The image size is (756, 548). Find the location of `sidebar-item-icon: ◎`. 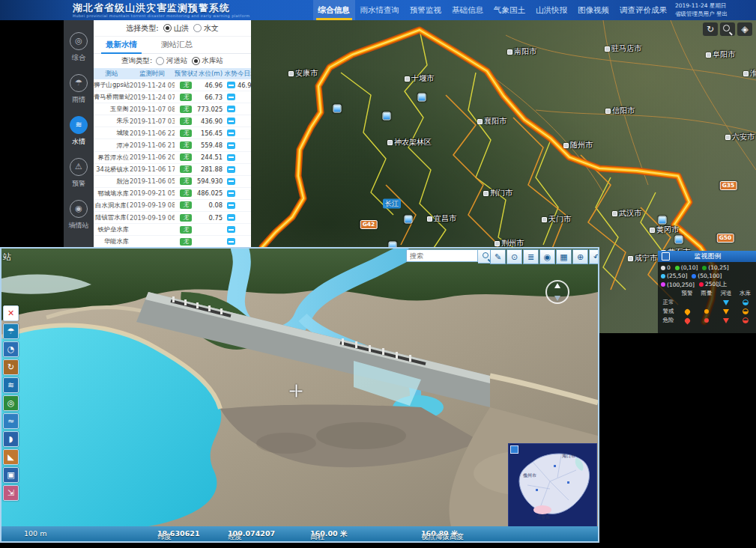

sidebar-item-icon: ◎ is located at coordinates (79, 41).